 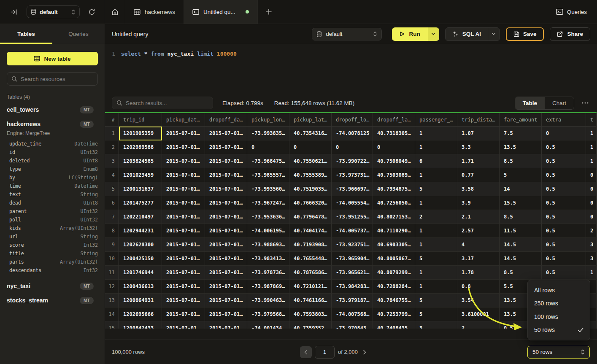 What do you see at coordinates (269, 12) in the screenshot?
I see `new-tab-button` at bounding box center [269, 12].